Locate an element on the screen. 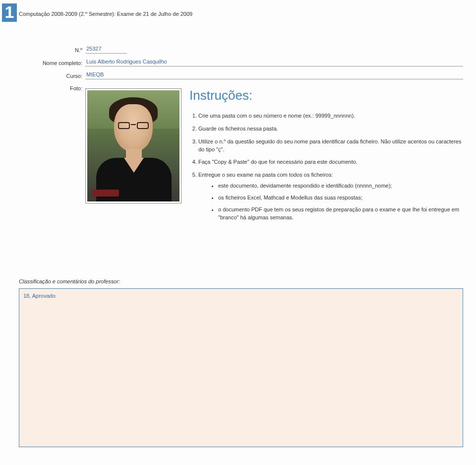  field-numero: 25327 is located at coordinates (106, 50).